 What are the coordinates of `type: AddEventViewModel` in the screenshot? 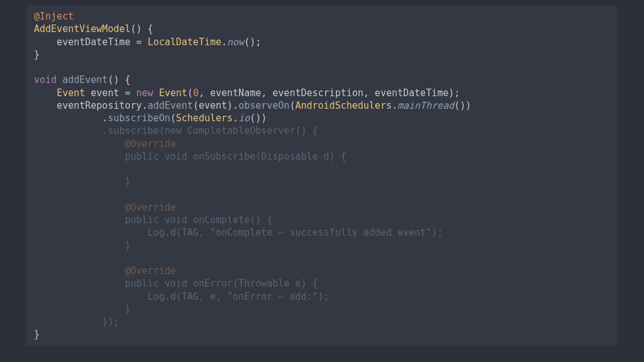 It's located at (82, 29).